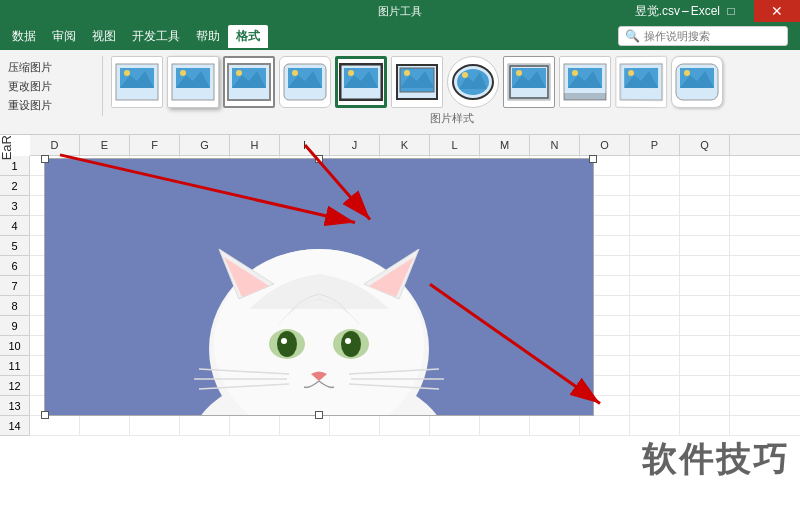  Describe the element at coordinates (104, 36) in the screenshot. I see `menu-item-view: 视图` at that location.